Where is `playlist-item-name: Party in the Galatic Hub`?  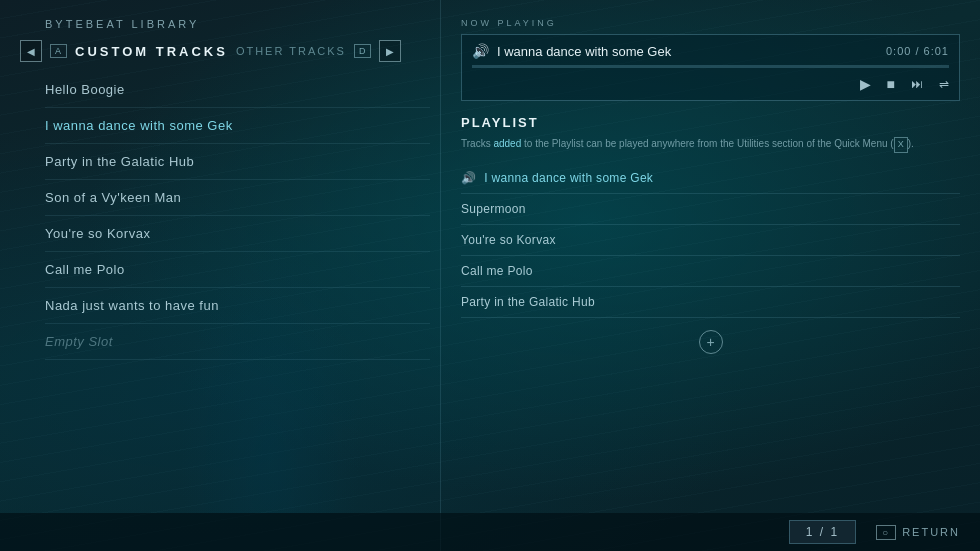 playlist-item-name: Party in the Galatic Hub is located at coordinates (528, 302).